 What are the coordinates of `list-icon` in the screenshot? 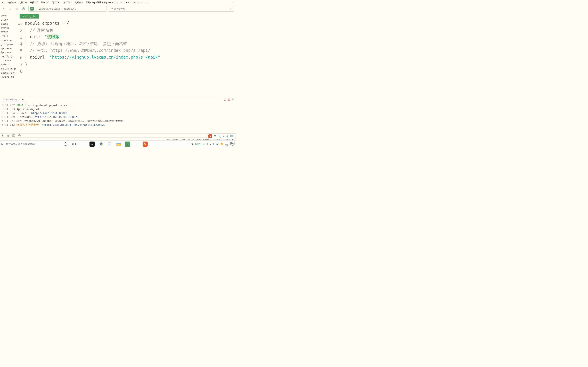 It's located at (8, 136).